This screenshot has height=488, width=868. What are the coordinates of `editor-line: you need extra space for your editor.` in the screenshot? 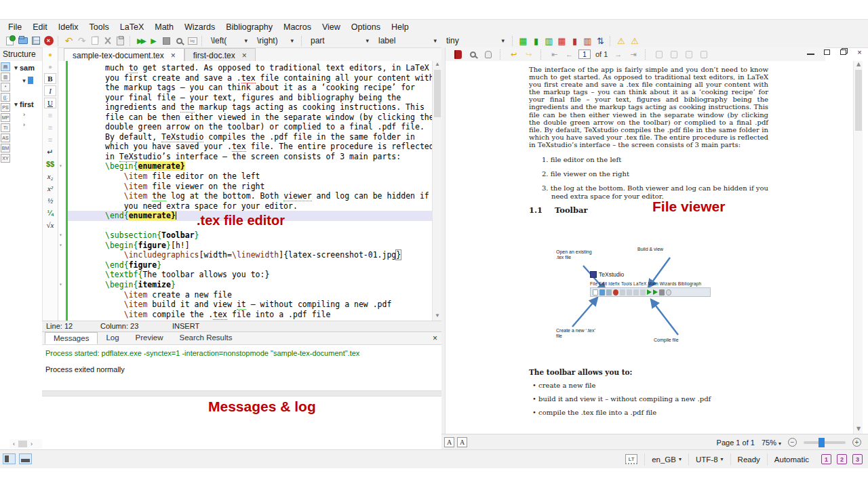 It's located at (250, 206).